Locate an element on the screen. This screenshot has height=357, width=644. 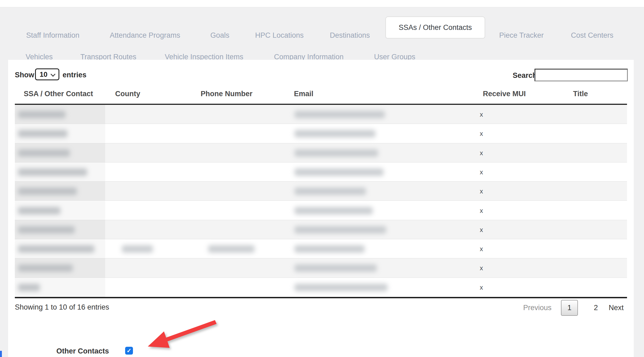
tab-bar: Staff InformationAttendance ProgramsGoal… is located at coordinates (322, 34).